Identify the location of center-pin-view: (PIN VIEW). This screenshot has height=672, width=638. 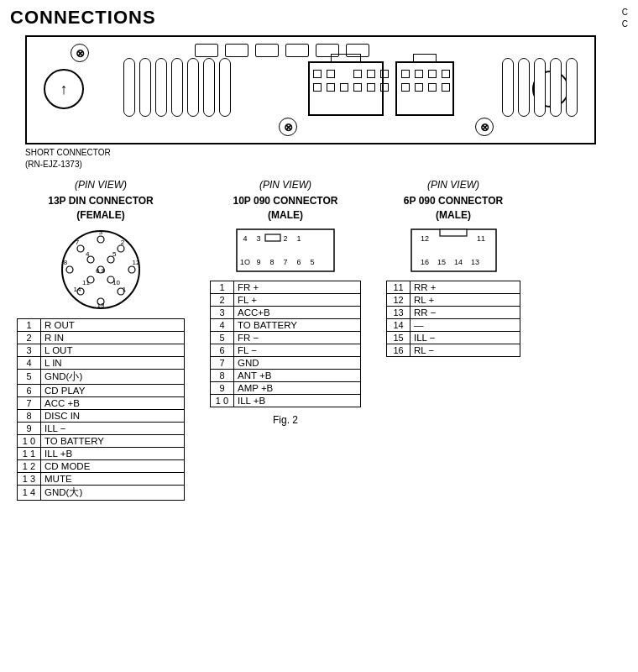
(285, 185).